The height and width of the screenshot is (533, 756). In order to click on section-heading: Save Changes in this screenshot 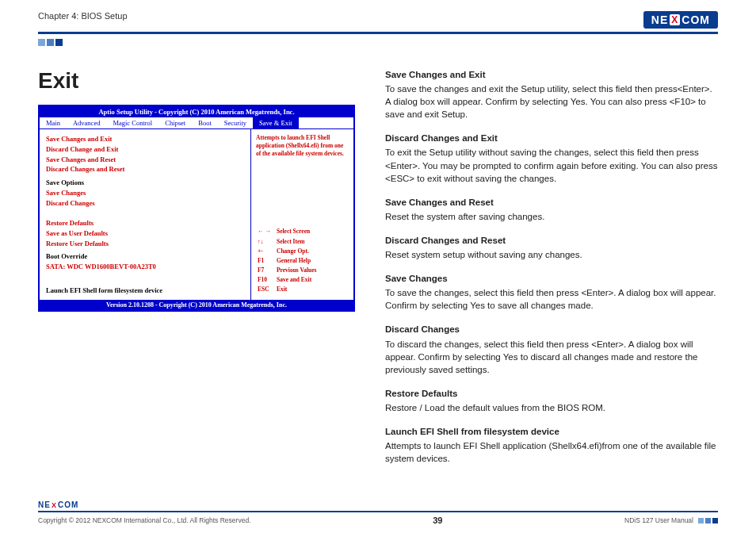, I will do `click(552, 278)`.